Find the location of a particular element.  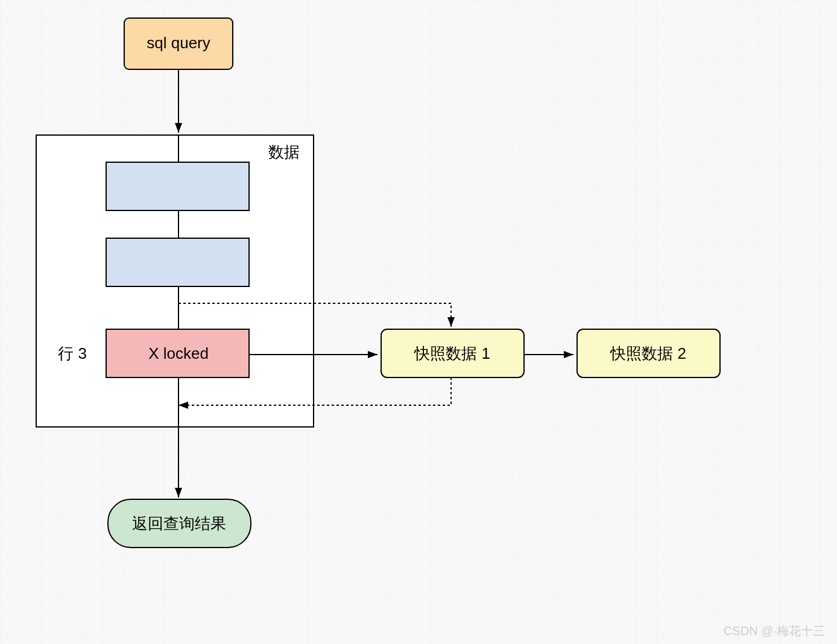

label-row3: 行 3 is located at coordinates (72, 353).